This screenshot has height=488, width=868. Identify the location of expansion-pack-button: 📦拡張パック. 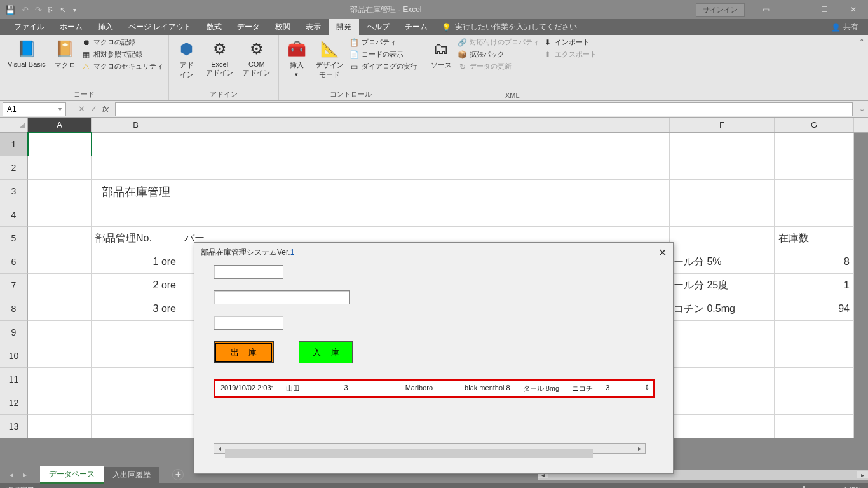
(499, 55).